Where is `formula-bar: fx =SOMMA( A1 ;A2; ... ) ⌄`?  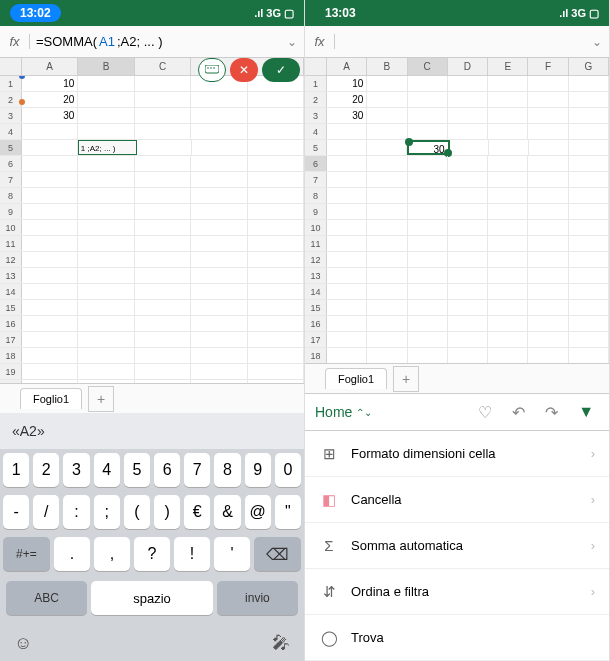
formula-bar: fx =SOMMA( A1 ;A2; ... ) ⌄ is located at coordinates (152, 42).